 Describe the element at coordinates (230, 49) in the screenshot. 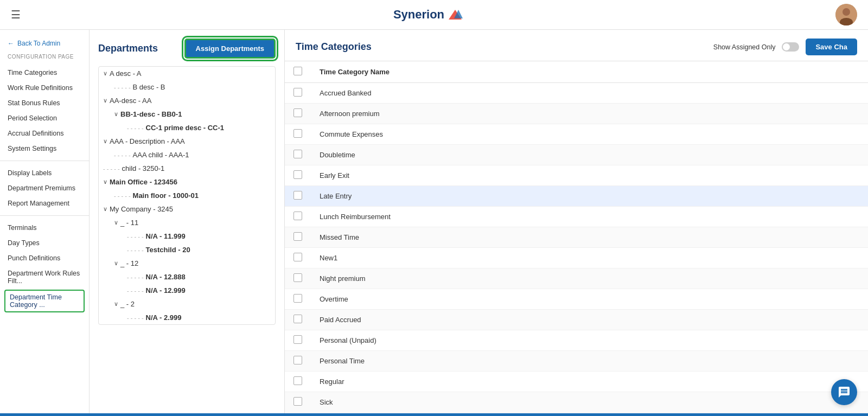

I see `assign-departments-button: Assign Departments` at that location.